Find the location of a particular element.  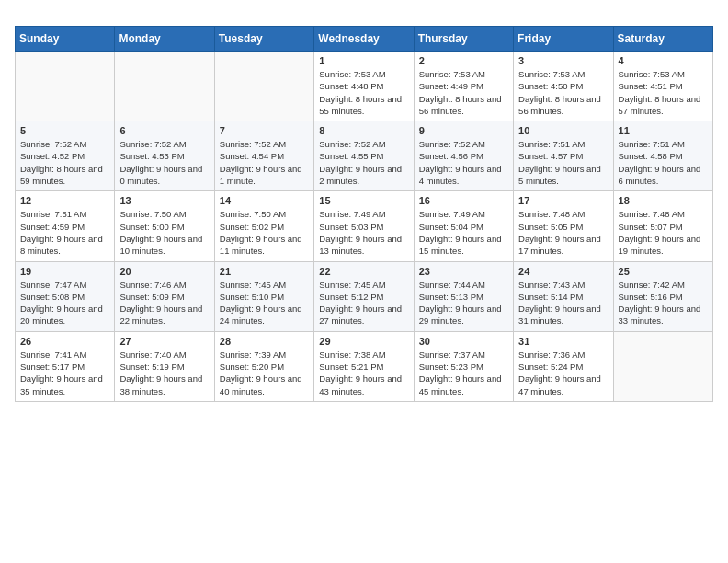

day-number: 26 is located at coordinates (64, 341).